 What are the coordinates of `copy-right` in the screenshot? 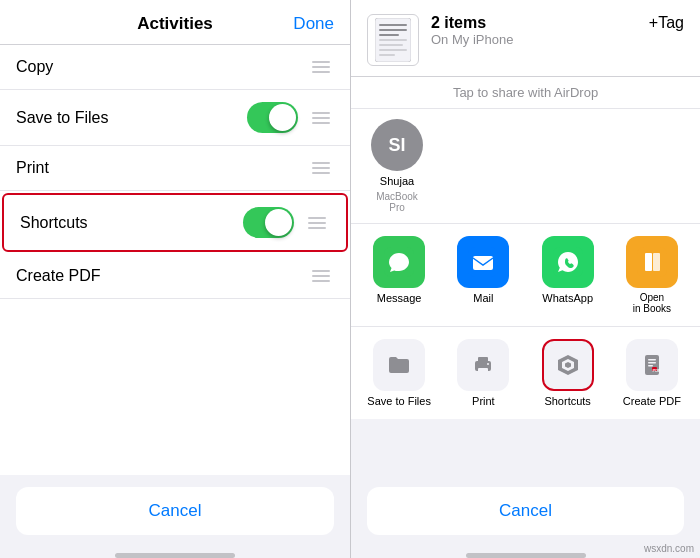 It's located at (321, 67).